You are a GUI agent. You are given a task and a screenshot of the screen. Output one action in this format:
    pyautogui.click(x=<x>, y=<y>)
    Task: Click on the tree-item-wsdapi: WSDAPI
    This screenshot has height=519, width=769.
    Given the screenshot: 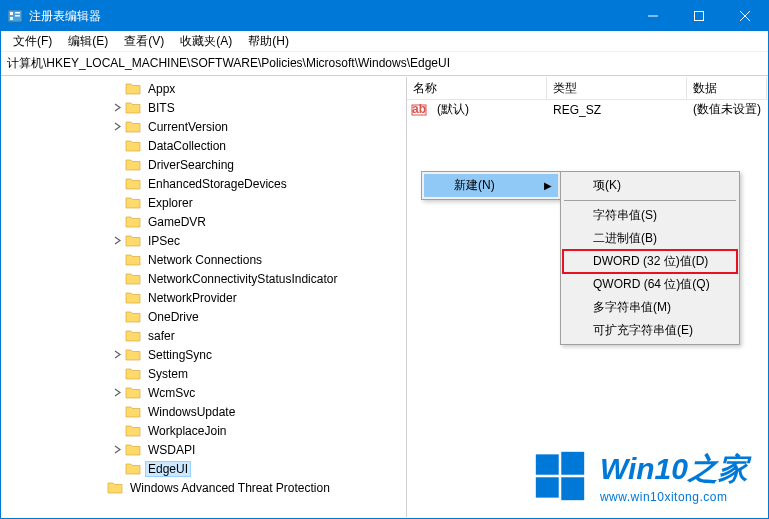 What is the action you would take?
    pyautogui.click(x=204, y=450)
    